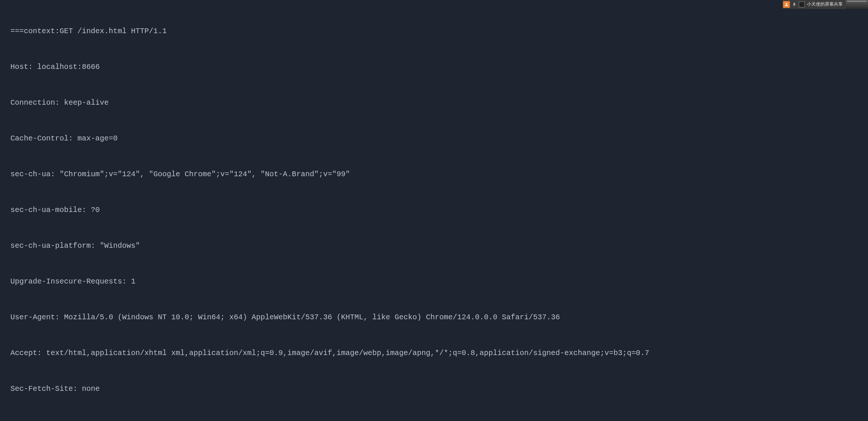 The height and width of the screenshot is (421, 868). I want to click on microphone-icon, so click(794, 4).